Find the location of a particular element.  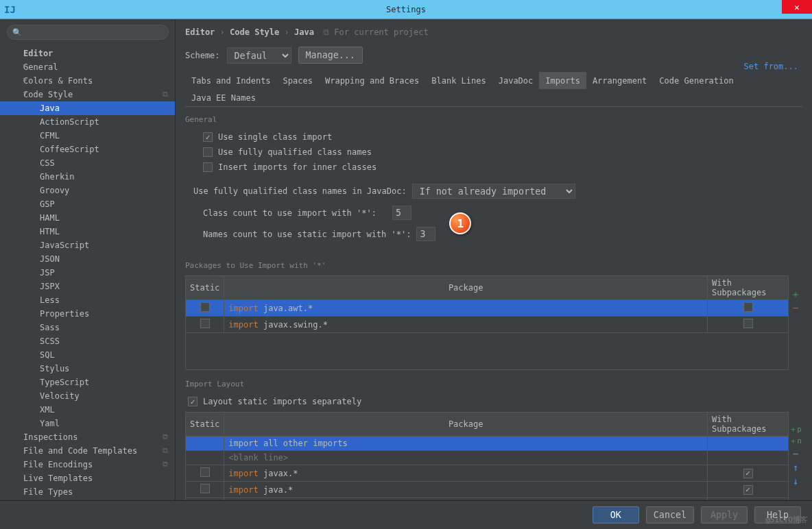

tab-wrapping-and-braces: Wrapping and Braces is located at coordinates (372, 81).